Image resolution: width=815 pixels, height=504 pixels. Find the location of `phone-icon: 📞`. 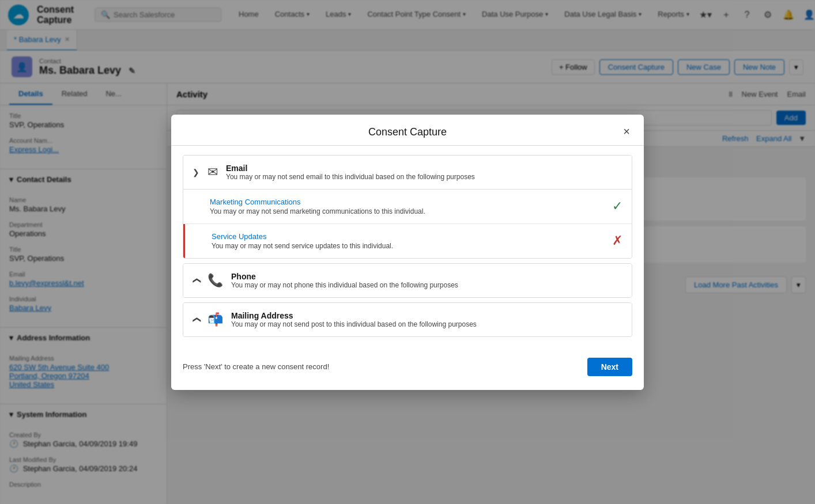

phone-icon: 📞 is located at coordinates (216, 281).